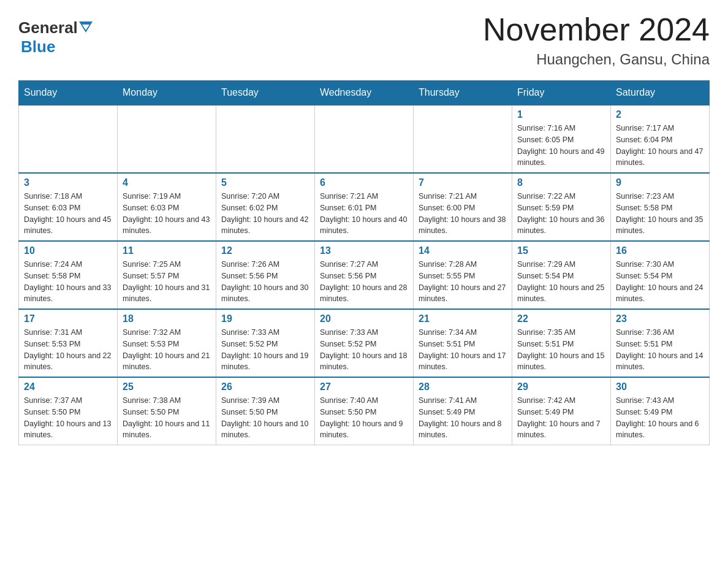  What do you see at coordinates (364, 387) in the screenshot?
I see `day-number: 27` at bounding box center [364, 387].